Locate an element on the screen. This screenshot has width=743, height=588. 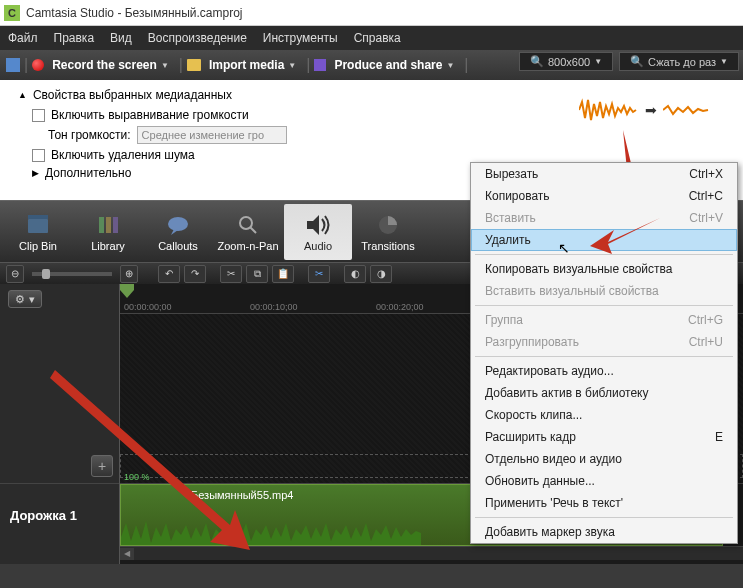
callouts-icon is located at coordinates (178, 225).